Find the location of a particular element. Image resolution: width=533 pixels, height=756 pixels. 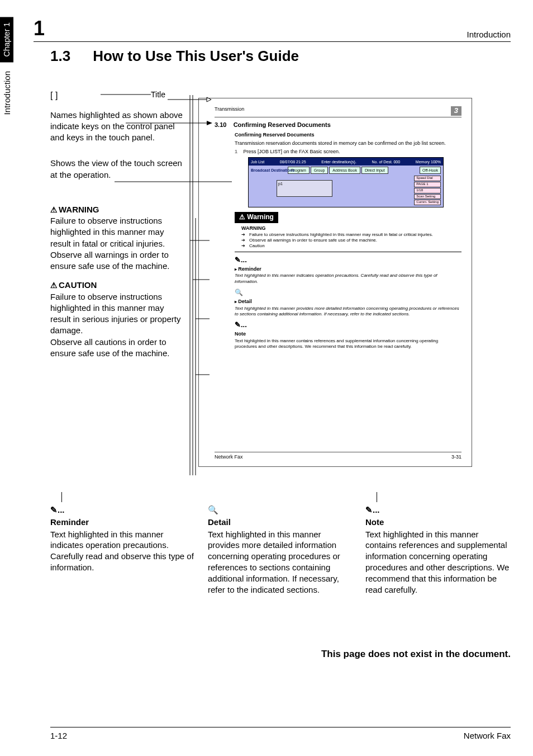

warning-body: Failure to observe instructions highligh… is located at coordinates (117, 244).